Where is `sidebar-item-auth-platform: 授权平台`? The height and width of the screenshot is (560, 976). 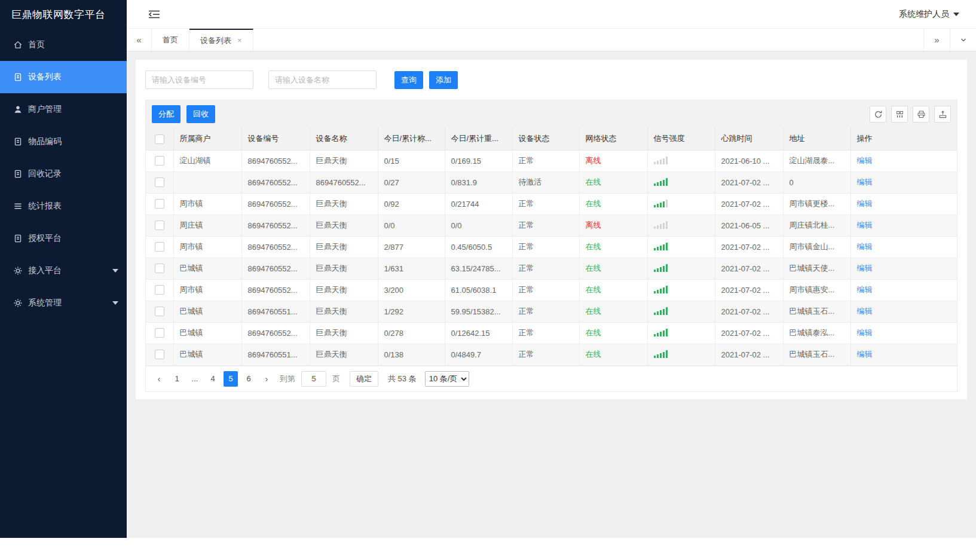 sidebar-item-auth-platform: 授权平台 is located at coordinates (63, 238).